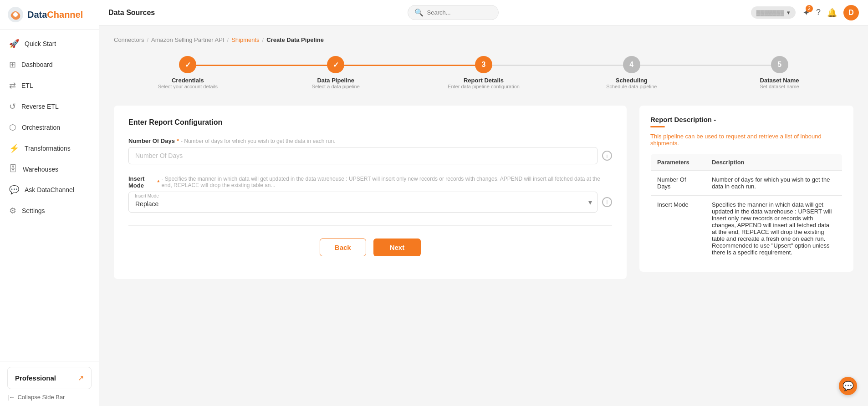 This screenshot has height=406, width=868. What do you see at coordinates (13, 169) in the screenshot?
I see `warehouses-icon: 🗄` at bounding box center [13, 169].